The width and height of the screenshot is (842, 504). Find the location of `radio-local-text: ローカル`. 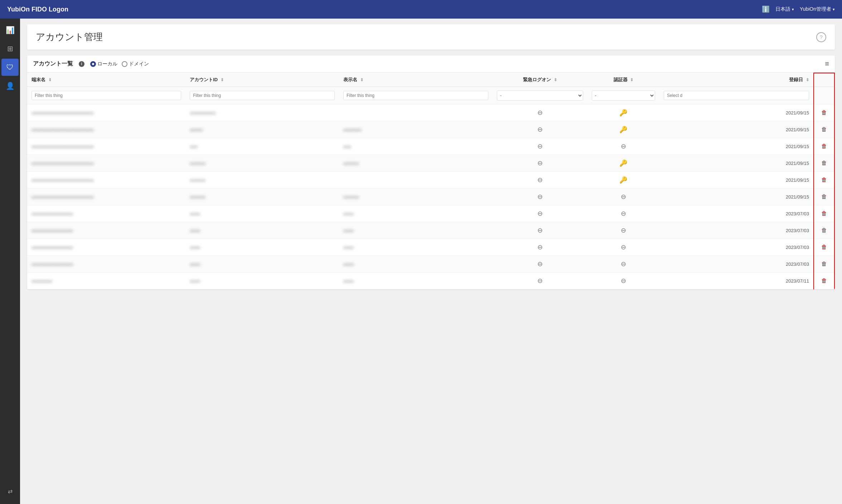

radio-local-text: ローカル is located at coordinates (107, 64).